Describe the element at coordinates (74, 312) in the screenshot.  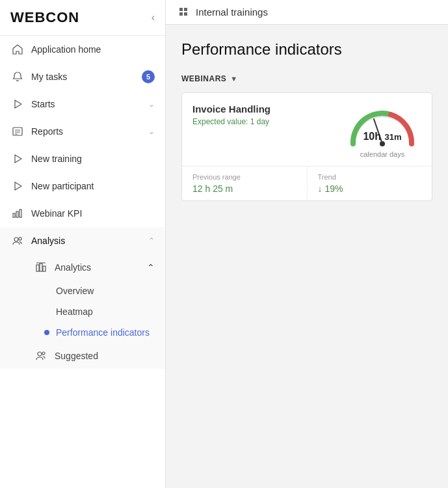
I see `sidebar-deep-label-heatmap: Heatmap` at that location.